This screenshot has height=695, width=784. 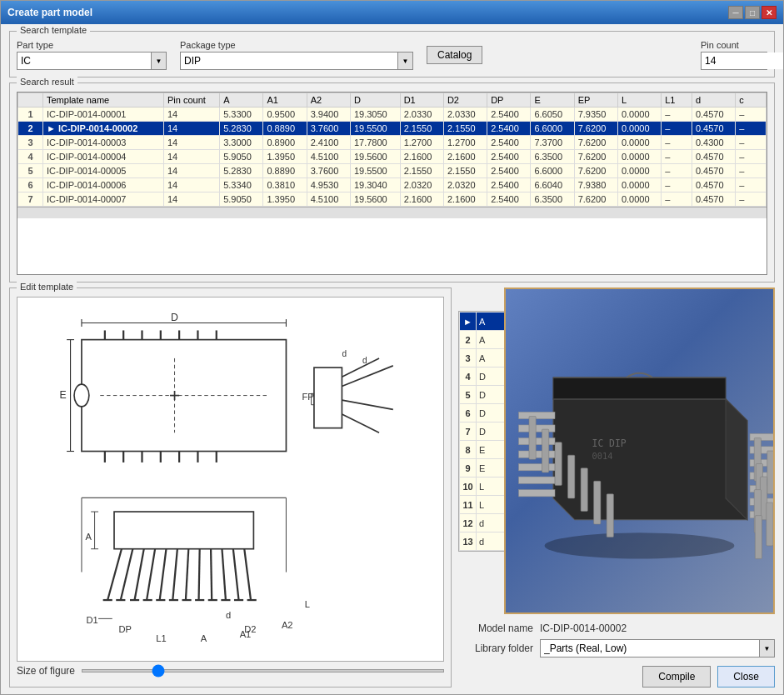 What do you see at coordinates (328, 185) in the screenshot?
I see `row-a2: 4.9530` at bounding box center [328, 185].